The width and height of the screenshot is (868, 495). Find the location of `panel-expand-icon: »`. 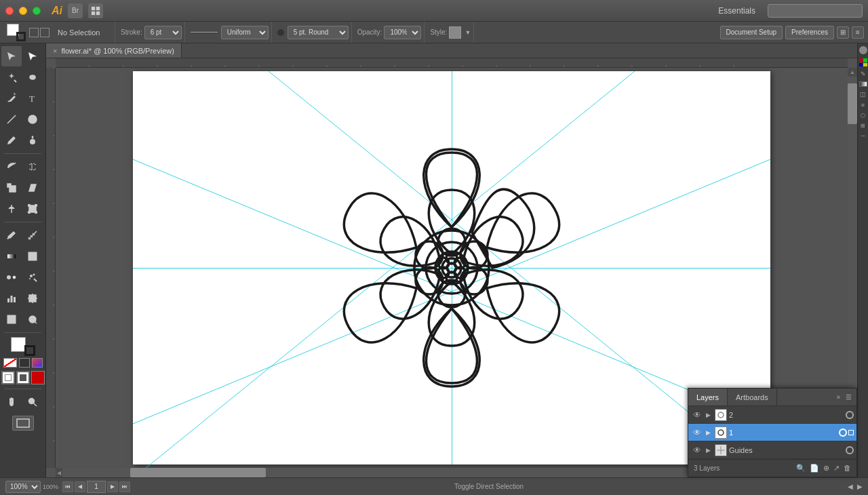

panel-expand-icon: » is located at coordinates (838, 397).